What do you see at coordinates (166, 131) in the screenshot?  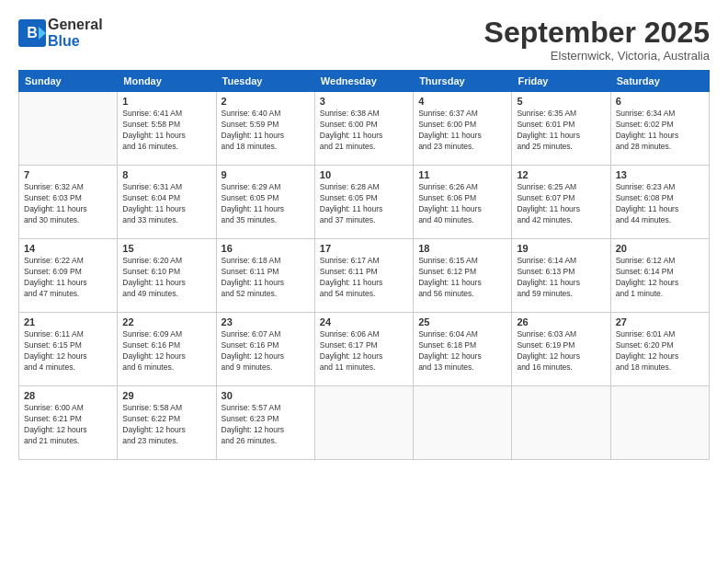 I see `day-info: Sunrise: 6:41 AMSunset: 5:58 PMDaylight:…` at bounding box center [166, 131].